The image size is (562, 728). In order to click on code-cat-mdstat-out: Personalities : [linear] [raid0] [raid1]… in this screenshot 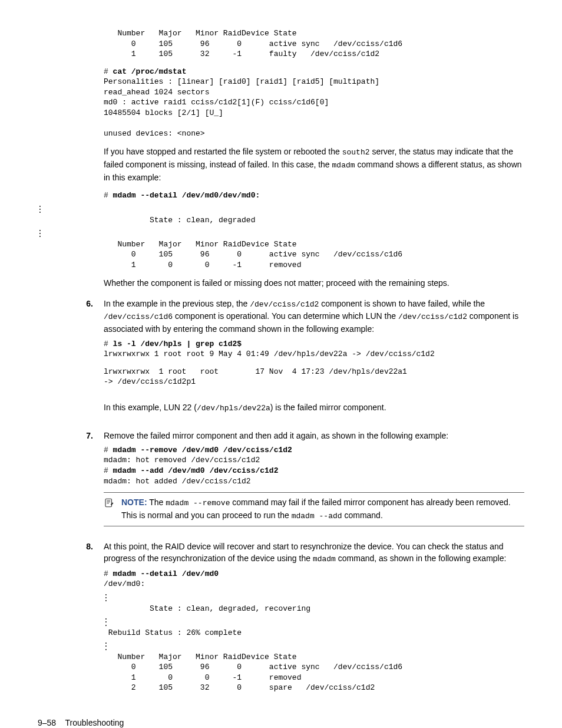, I will do `click(314, 107)`.